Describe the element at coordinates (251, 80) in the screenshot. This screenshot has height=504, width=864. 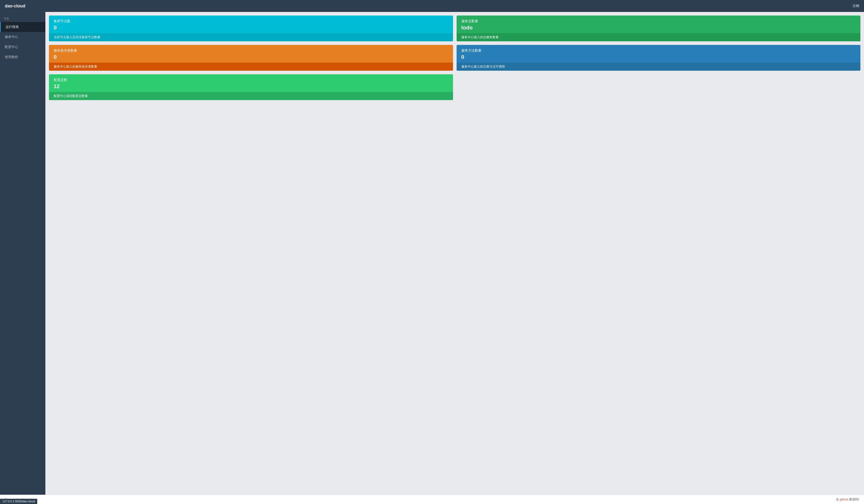
I see `card-config-total-title: 配置总数` at that location.